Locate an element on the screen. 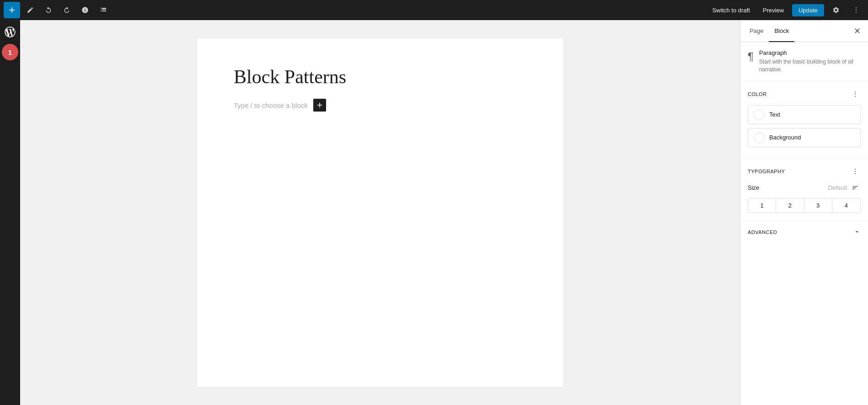 The height and width of the screenshot is (405, 868). settings-button is located at coordinates (836, 10).